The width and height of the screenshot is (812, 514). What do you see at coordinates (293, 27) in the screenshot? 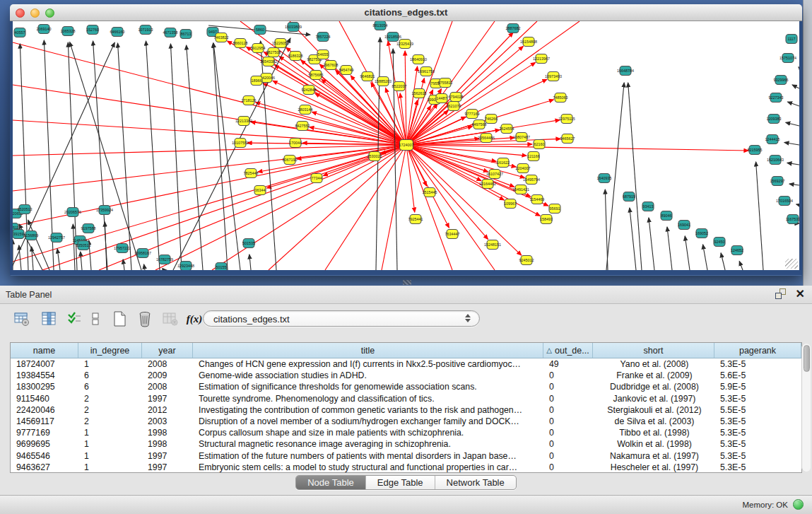
I see `teal-node: 16033809` at bounding box center [293, 27].